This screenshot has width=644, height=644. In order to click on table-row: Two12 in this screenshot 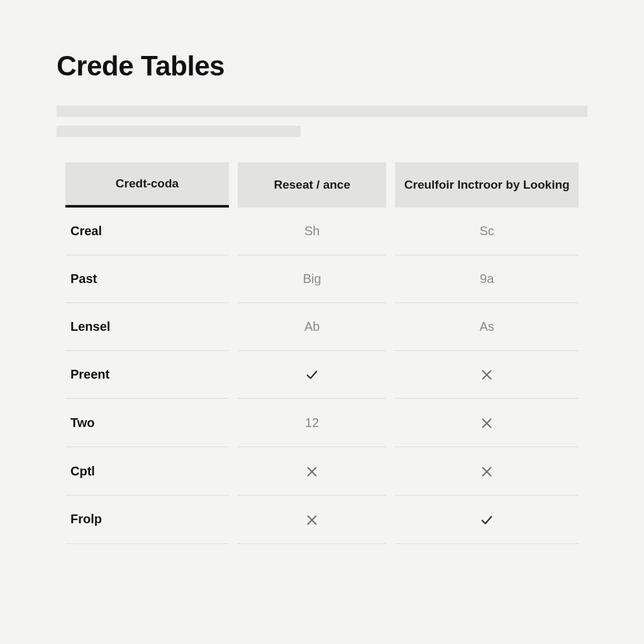, I will do `click(322, 423)`.